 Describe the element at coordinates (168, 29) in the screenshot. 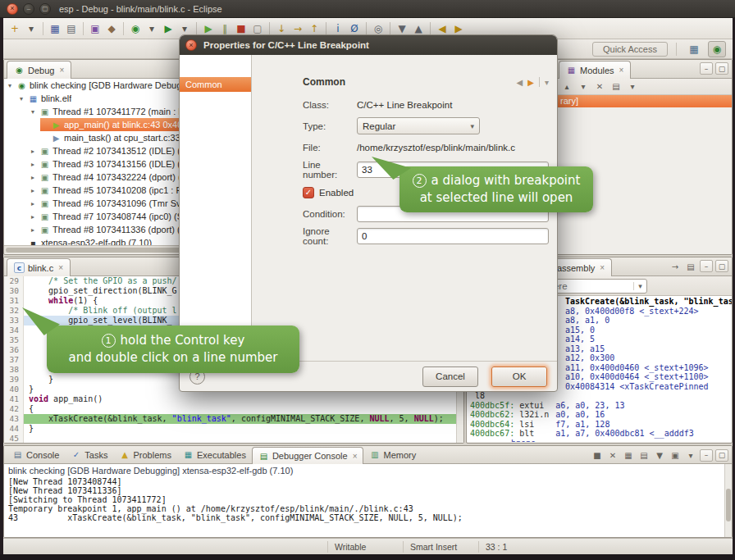

I see `run-icon: ▶` at that location.